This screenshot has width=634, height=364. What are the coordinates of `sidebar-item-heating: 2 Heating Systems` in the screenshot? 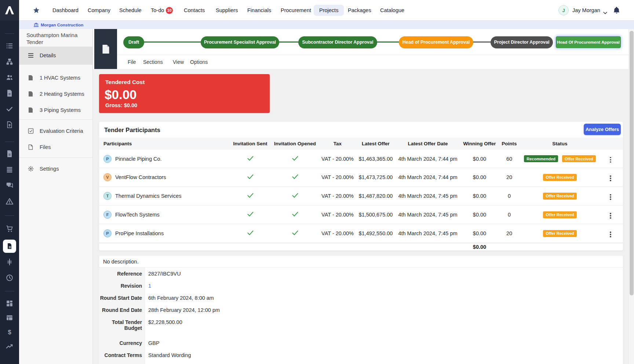 It's located at (56, 94).